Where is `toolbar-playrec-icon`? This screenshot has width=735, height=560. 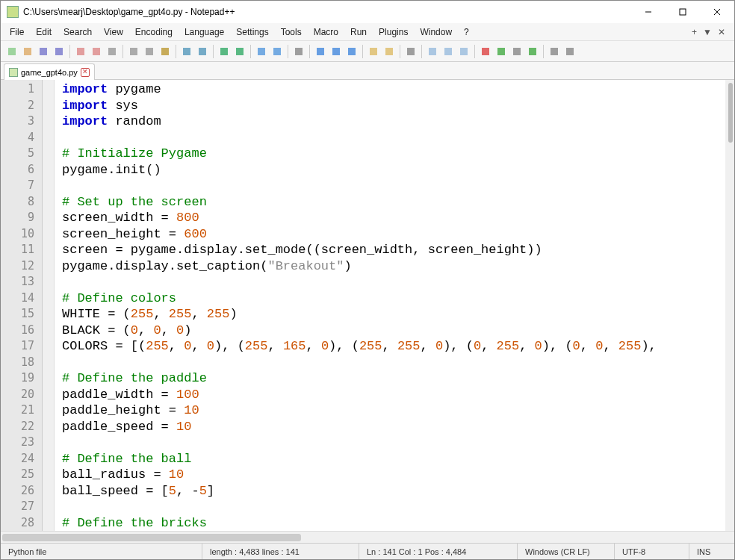 toolbar-playrec-icon is located at coordinates (533, 52).